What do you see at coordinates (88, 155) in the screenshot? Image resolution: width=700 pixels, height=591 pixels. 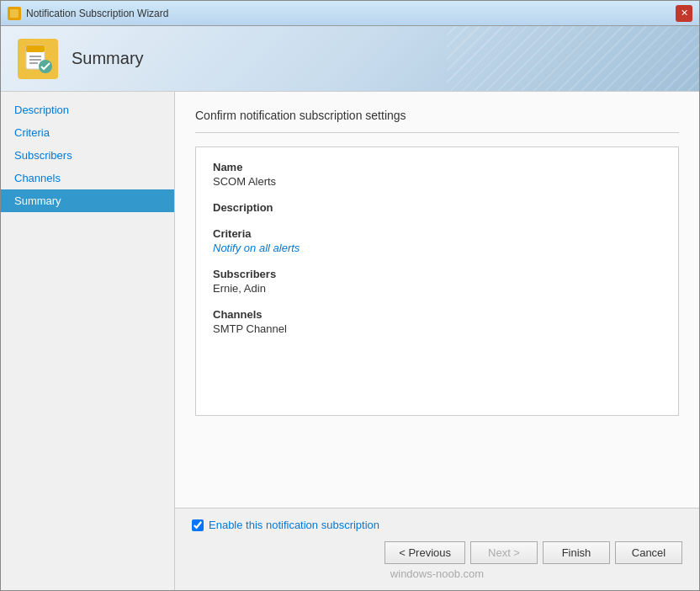 I see `sidebar-item-subscribers: Subscribers` at bounding box center [88, 155].